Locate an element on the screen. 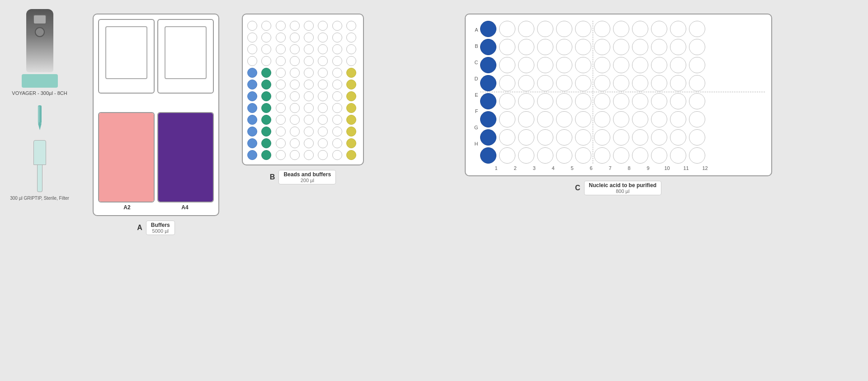 The height and width of the screenshot is (381, 868). section-b: B Beads and buffers 200 µl is located at coordinates (303, 191).